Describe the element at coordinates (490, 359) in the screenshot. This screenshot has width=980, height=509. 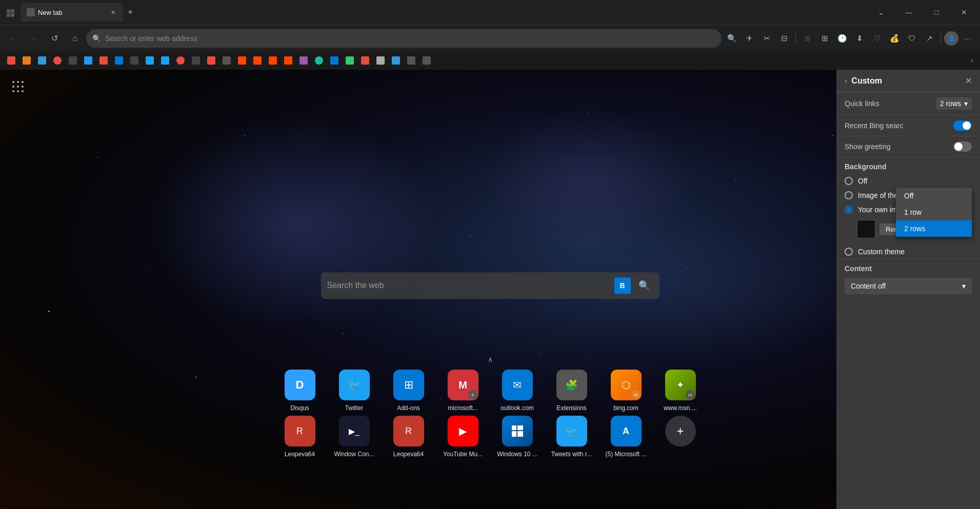
I see `collapse-quick-links-btn: ∧` at that location.